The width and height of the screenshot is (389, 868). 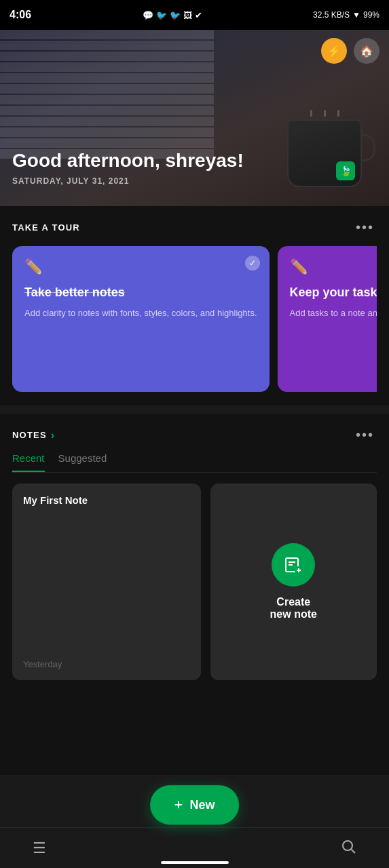 What do you see at coordinates (128, 167) in the screenshot?
I see `hero-content: Good afternoon, shreyas! Saturday, July …` at bounding box center [128, 167].